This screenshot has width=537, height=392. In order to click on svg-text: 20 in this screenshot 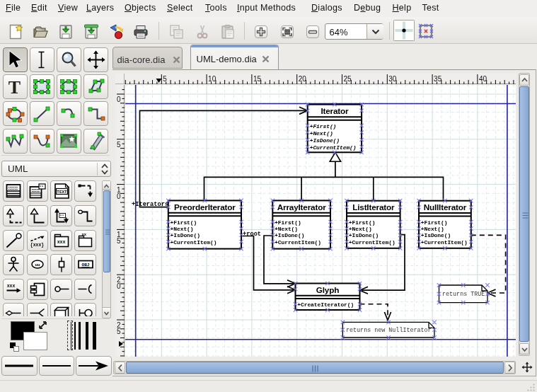, I will do `click(303, 79)`.